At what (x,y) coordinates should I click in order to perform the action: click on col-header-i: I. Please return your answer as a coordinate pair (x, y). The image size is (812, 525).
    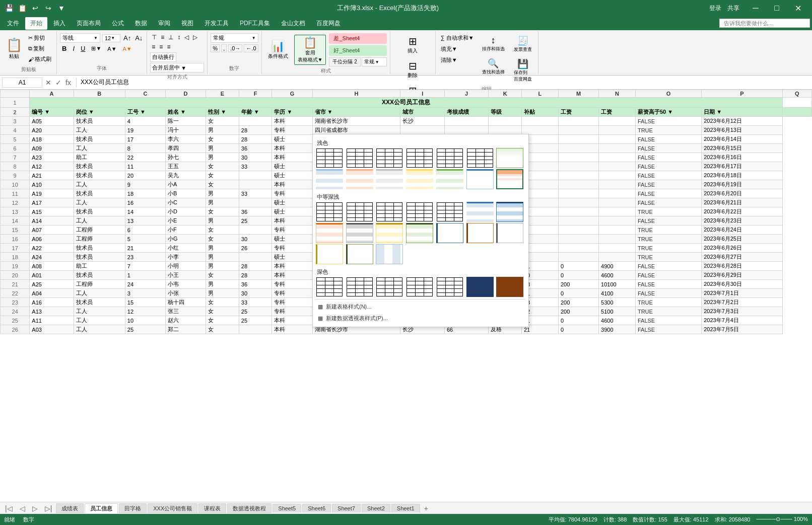
    Looking at the image, I should click on (422, 94).